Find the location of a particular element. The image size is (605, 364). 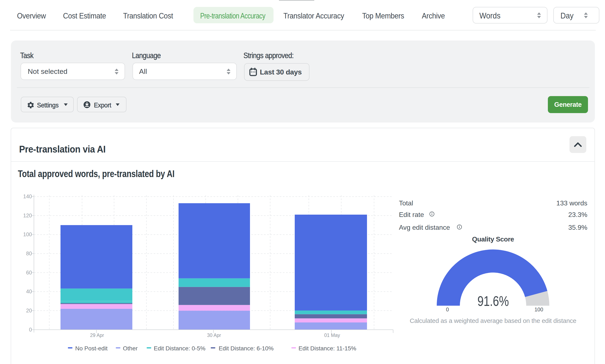

svg-text: Edit Distance: 6-10% is located at coordinates (246, 348).